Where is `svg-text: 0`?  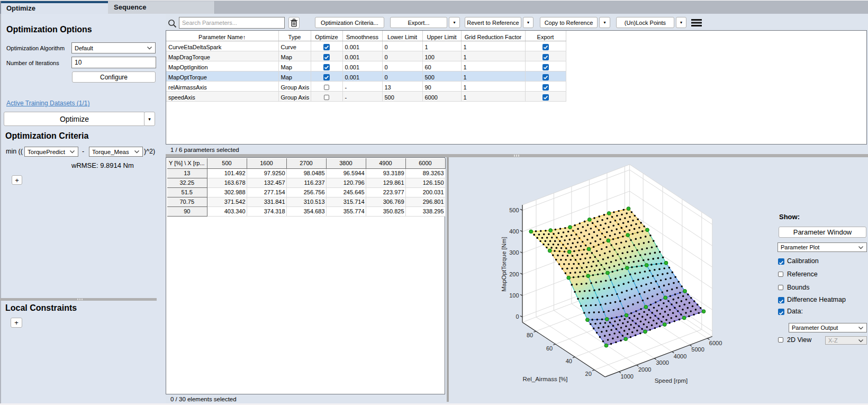
svg-text: 0 is located at coordinates (517, 317).